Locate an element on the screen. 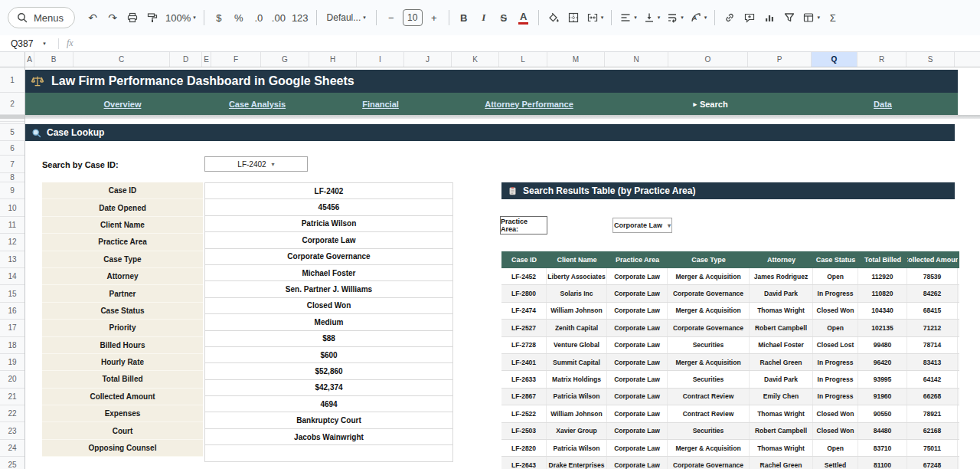 This screenshot has width=980, height=469. column-header-J: J is located at coordinates (428, 60).